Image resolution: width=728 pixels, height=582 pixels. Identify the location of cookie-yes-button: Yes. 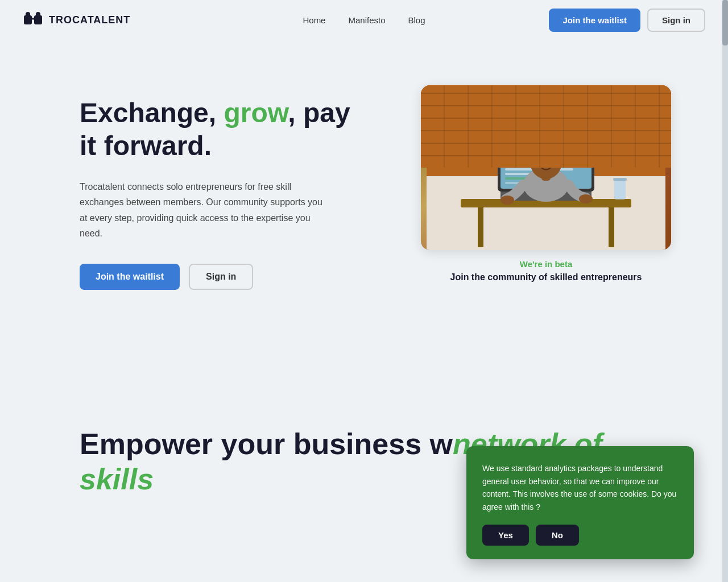
(506, 528).